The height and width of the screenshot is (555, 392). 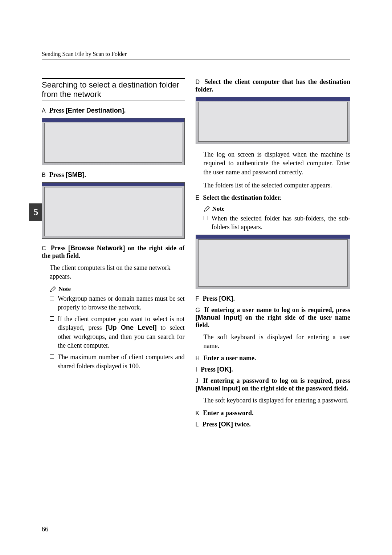 What do you see at coordinates (113, 252) in the screenshot?
I see `step-c: C Press [Browse Network] on the right si…` at bounding box center [113, 252].